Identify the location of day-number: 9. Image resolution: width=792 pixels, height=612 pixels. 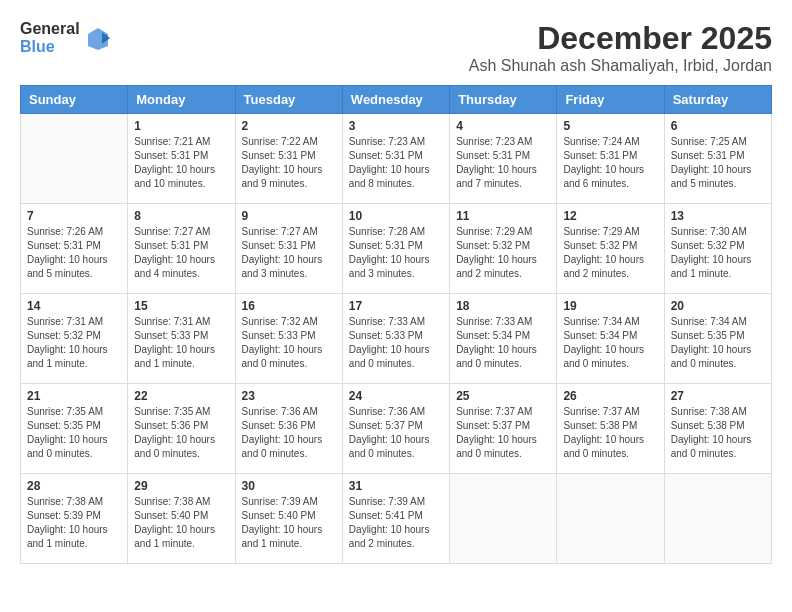
(289, 216).